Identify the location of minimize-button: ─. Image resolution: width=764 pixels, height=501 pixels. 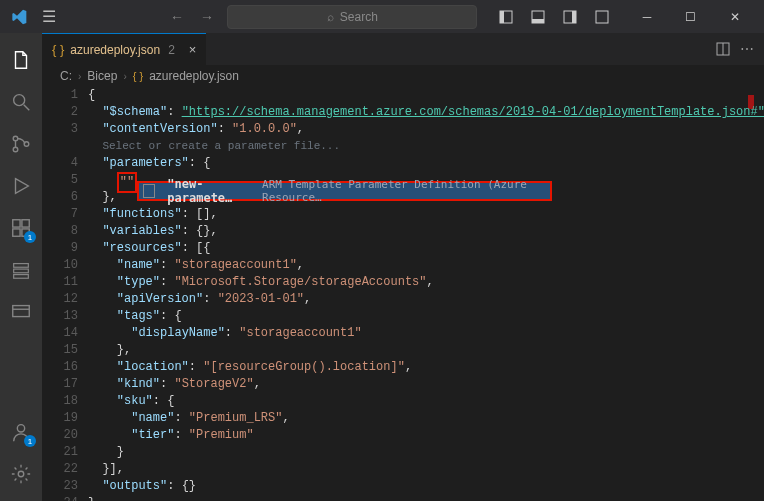
(647, 16).